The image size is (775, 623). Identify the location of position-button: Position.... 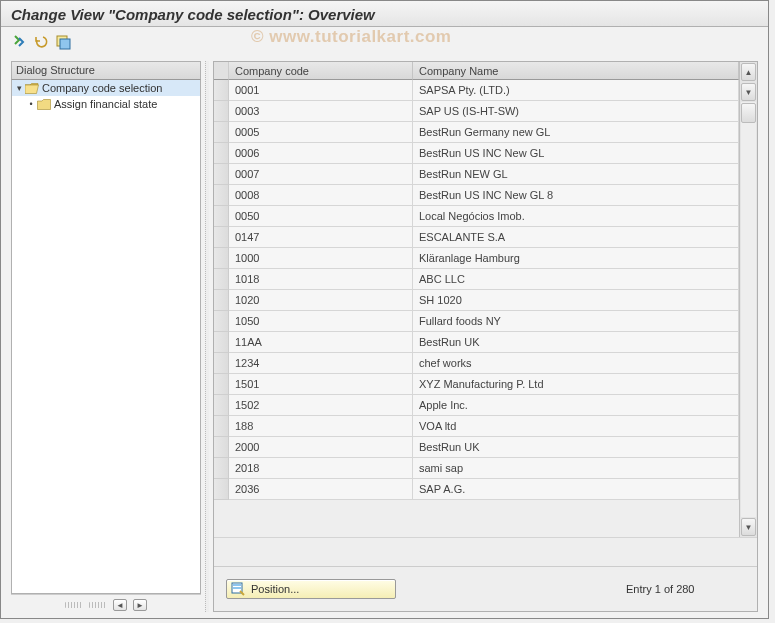
(311, 589).